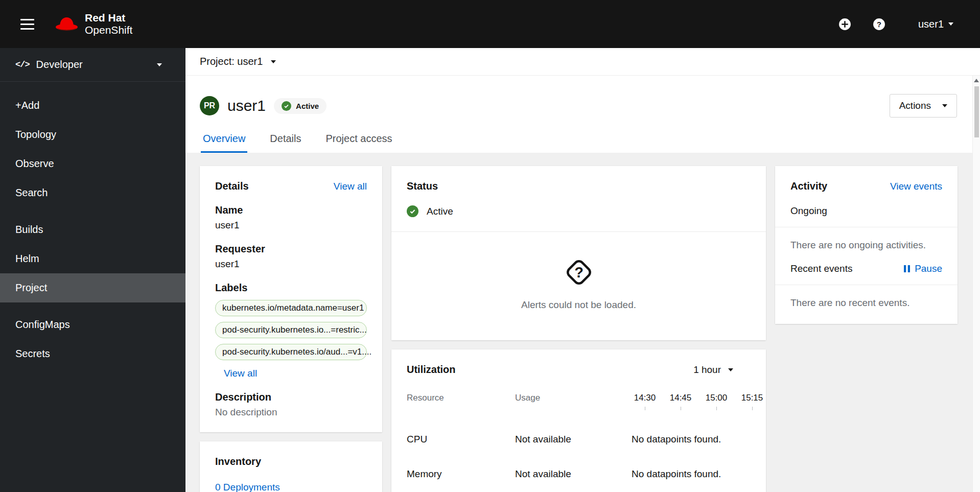  I want to click on sidebar-item-add: +Add, so click(93, 105).